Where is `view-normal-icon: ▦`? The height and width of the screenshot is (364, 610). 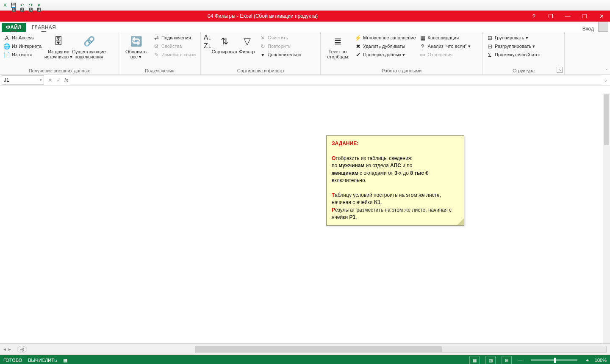 view-normal-icon: ▦ is located at coordinates (474, 360).